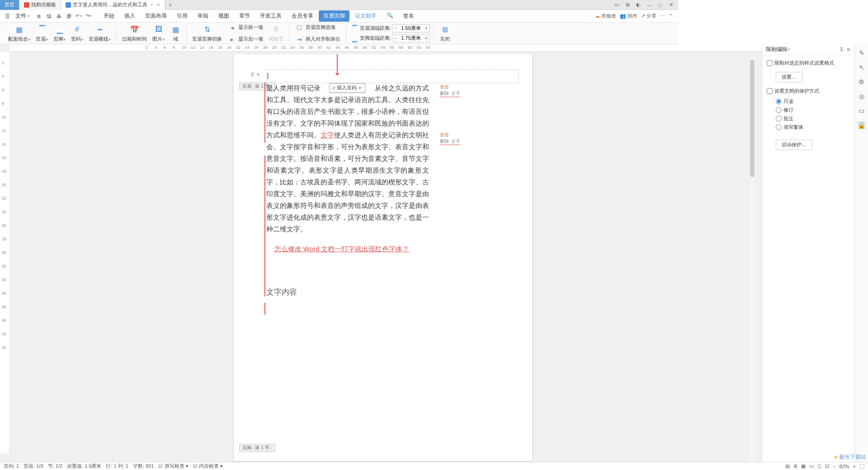 The image size is (868, 470). Describe the element at coordinates (99, 33) in the screenshot. I see `header-line-btn: ━页眉横线▾` at that location.